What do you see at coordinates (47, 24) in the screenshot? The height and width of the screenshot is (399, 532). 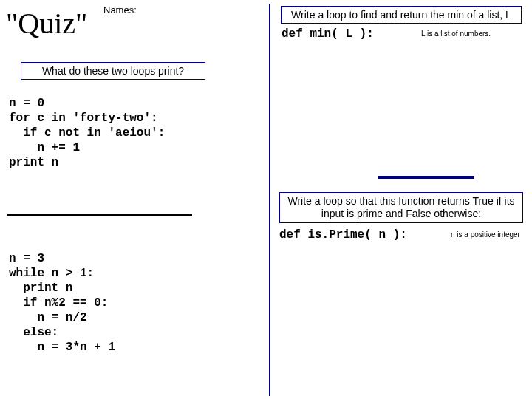 I see `quiz-title: "Quiz"` at bounding box center [47, 24].